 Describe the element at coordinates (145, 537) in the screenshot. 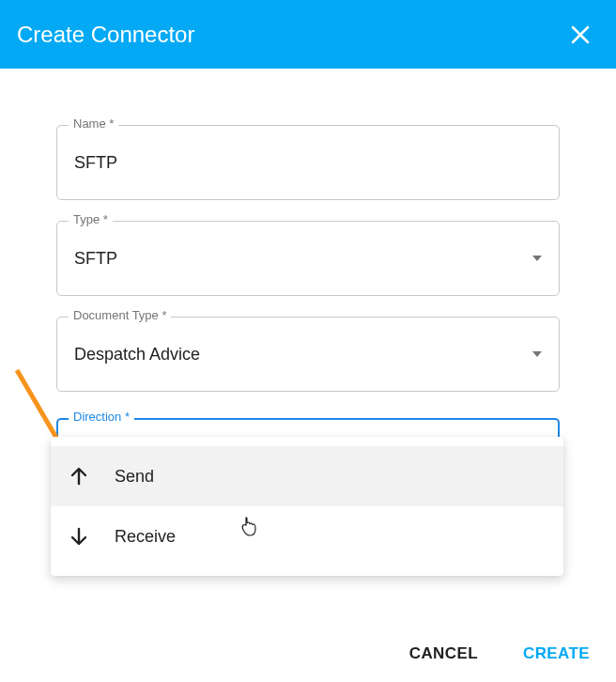

I see `direction-option-receive-label: Receive` at that location.